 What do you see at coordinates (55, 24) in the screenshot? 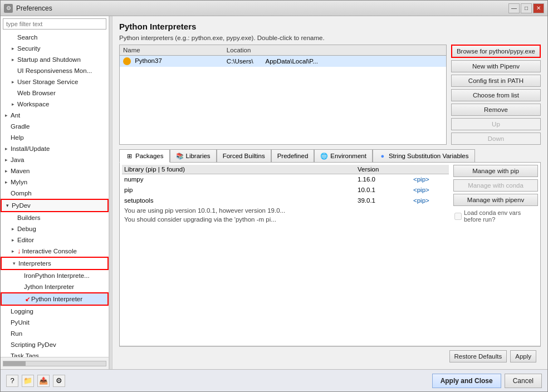
I see `filter-input` at bounding box center [55, 24].